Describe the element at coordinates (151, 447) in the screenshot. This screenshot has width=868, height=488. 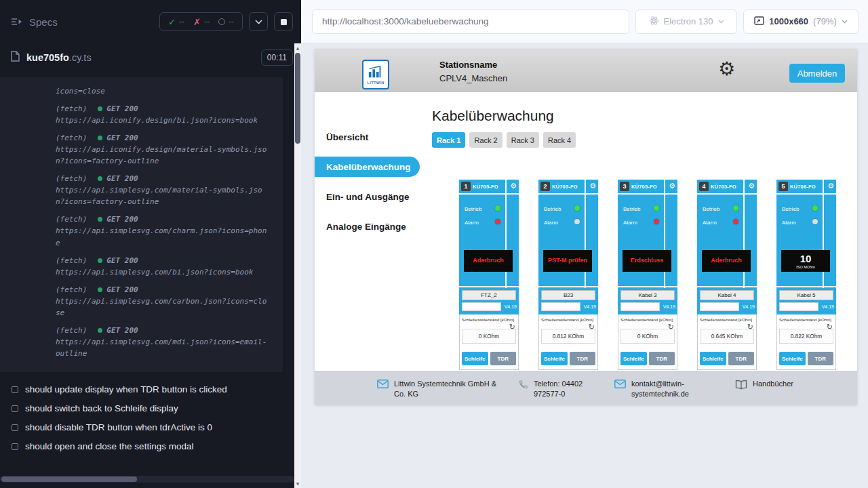
I see `test-item: should open and close the settings modal` at that location.